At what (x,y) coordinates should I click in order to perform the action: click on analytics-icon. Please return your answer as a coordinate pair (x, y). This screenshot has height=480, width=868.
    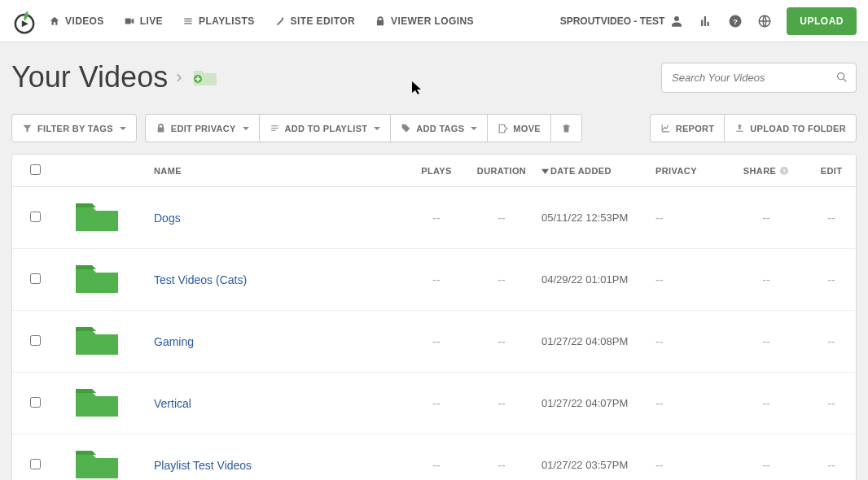
    Looking at the image, I should click on (706, 21).